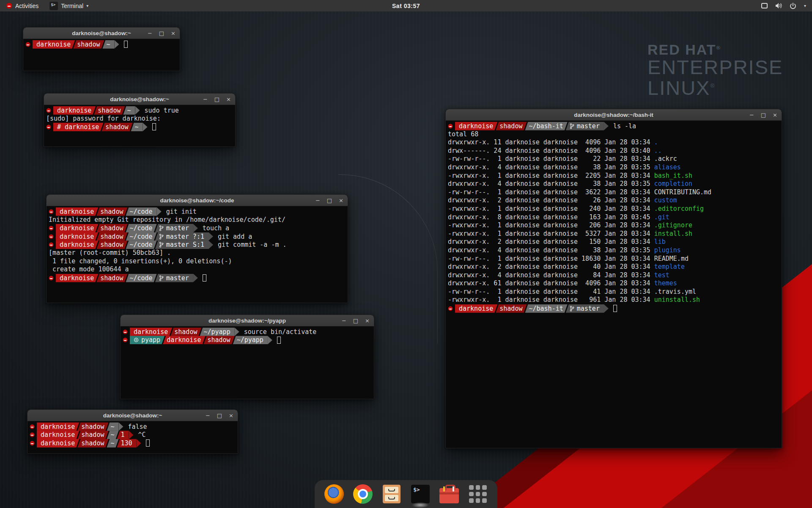 This screenshot has width=812, height=508. I want to click on dock-item-terminal: $>, so click(420, 494).